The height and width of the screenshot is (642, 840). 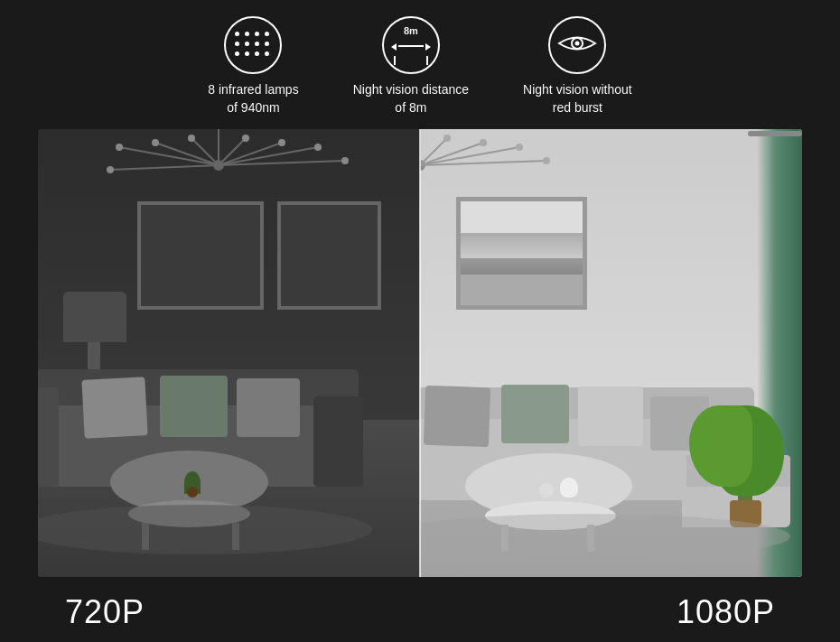 I want to click on cushion-r-checkered, so click(x=457, y=416).